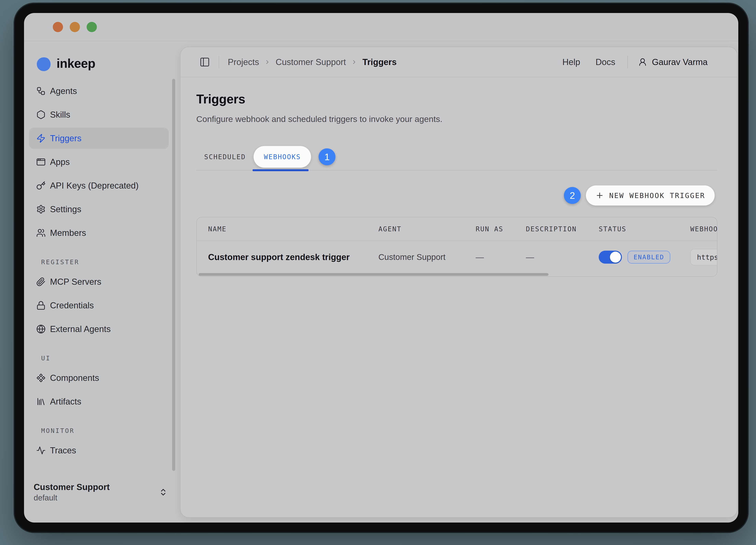 The image size is (756, 545). Describe the element at coordinates (457, 195) in the screenshot. I see `table-actions: 2 NEW WEBHOOK TRIGGER` at that location.